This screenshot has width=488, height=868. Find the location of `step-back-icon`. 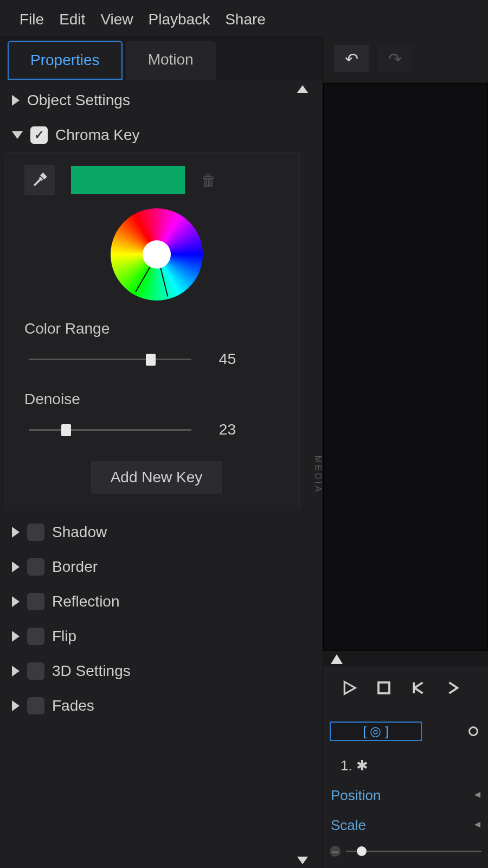

step-back-icon is located at coordinates (419, 688).